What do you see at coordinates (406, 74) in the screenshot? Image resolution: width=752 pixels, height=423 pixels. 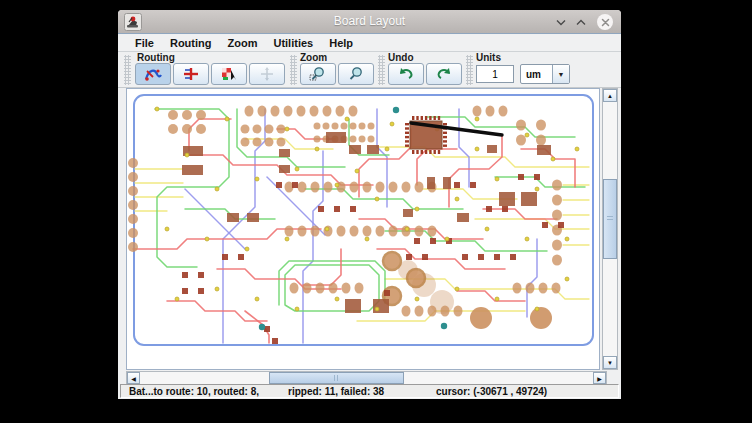 I see `undo-icon` at bounding box center [406, 74].